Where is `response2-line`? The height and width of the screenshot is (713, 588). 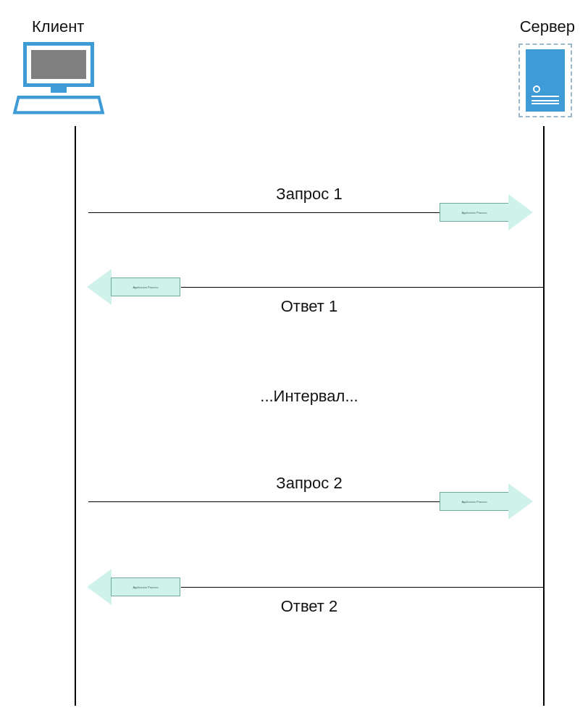 response2-line is located at coordinates (362, 587).